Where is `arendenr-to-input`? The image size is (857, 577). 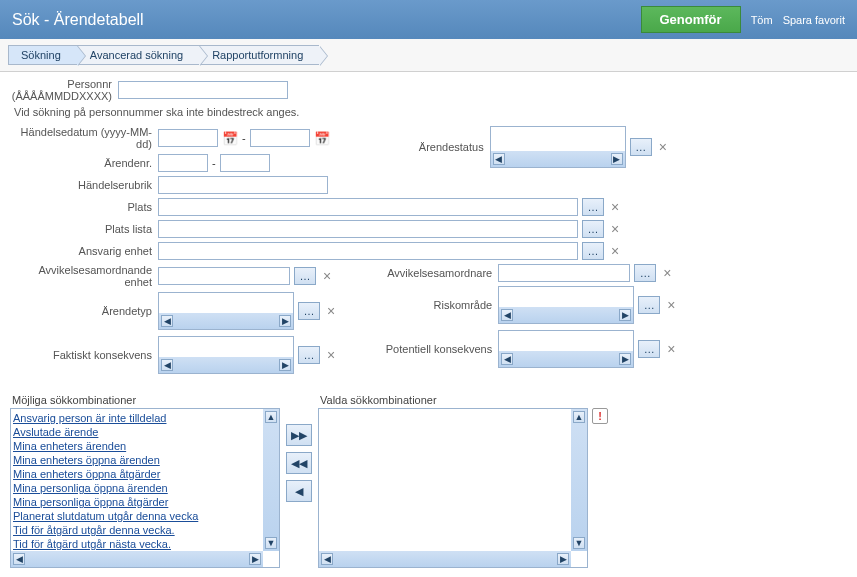 arendenr-to-input is located at coordinates (245, 163).